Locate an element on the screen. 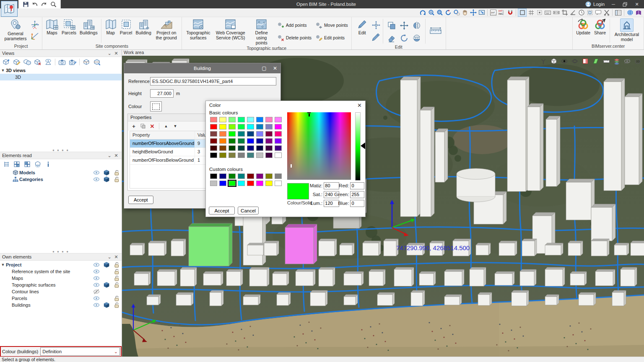 This screenshot has height=362, width=644. hue-saturation-field is located at coordinates (319, 146).